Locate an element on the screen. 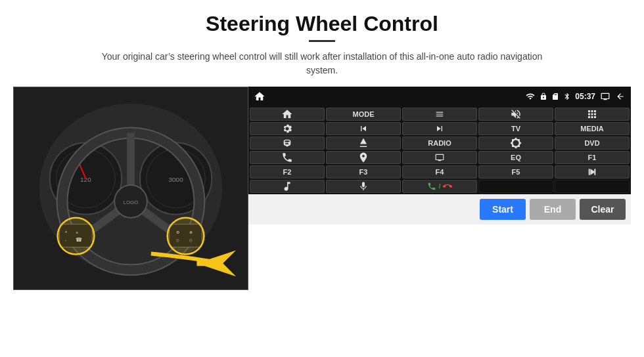  btn-call: / is located at coordinates (440, 186).